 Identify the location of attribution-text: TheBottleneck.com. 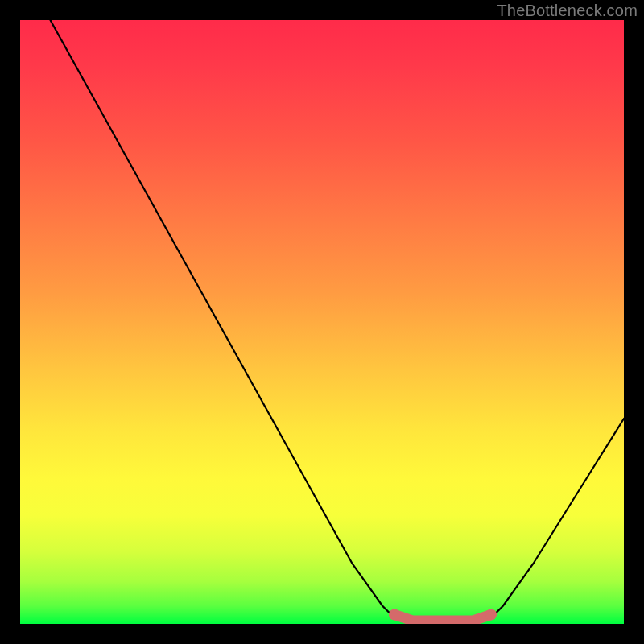
(567, 11).